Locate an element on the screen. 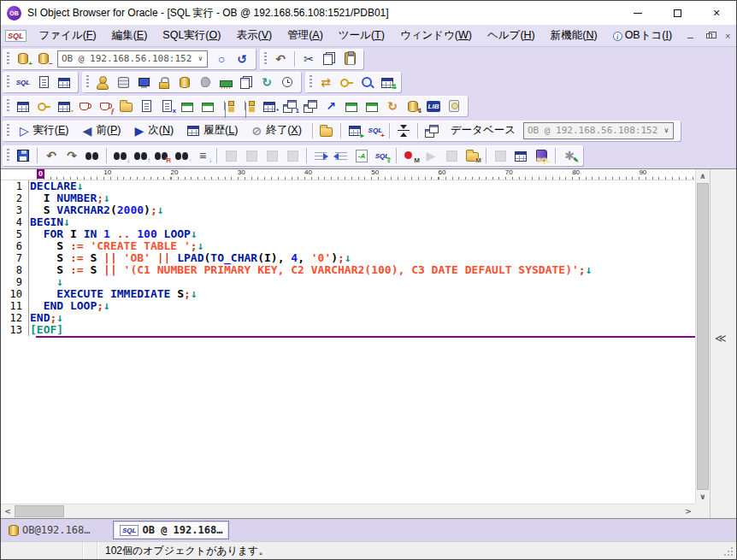 The width and height of the screenshot is (737, 560). privilege-key-icon is located at coordinates (346, 82).